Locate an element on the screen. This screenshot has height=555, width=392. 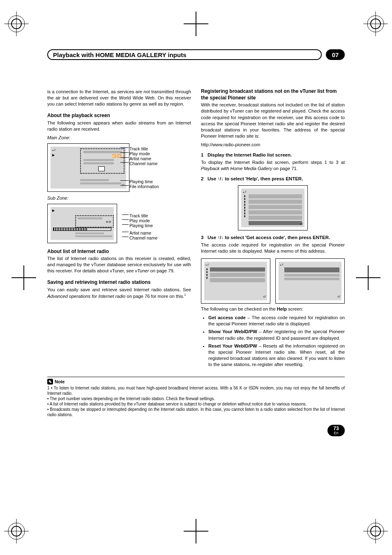
figure-help-list: ⮐ ▮▮▮▮▮▮▮▮ ⏎ is located at coordinates (273, 208).